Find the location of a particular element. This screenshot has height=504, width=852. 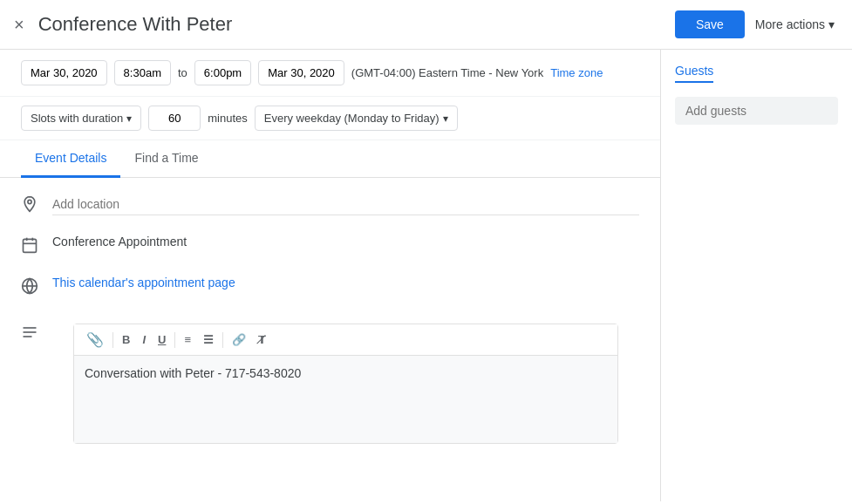

tab-find-time: Find a Time is located at coordinates (166, 159).